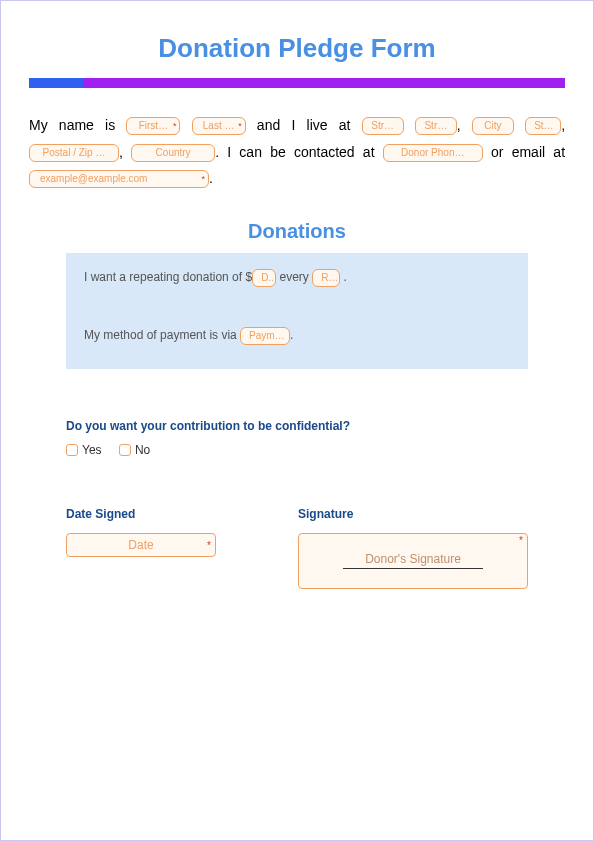 The height and width of the screenshot is (841, 594). I want to click on divider-bar, so click(297, 83).